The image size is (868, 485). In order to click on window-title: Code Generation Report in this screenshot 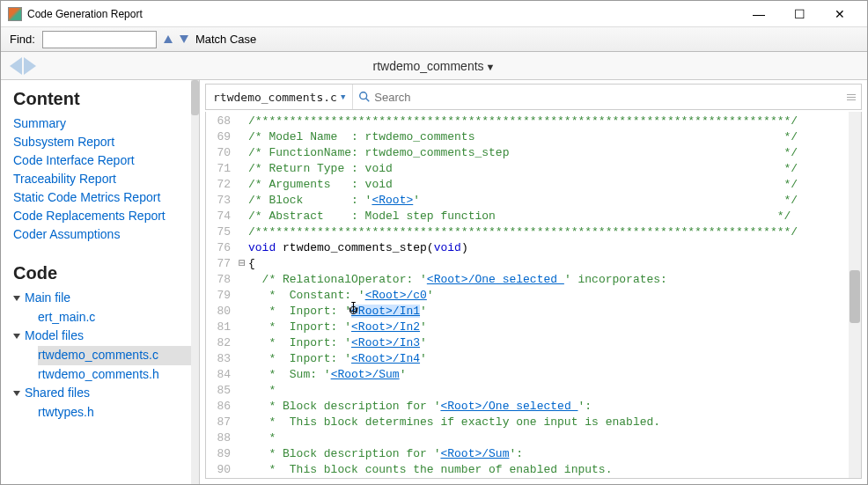, I will do `click(383, 14)`.